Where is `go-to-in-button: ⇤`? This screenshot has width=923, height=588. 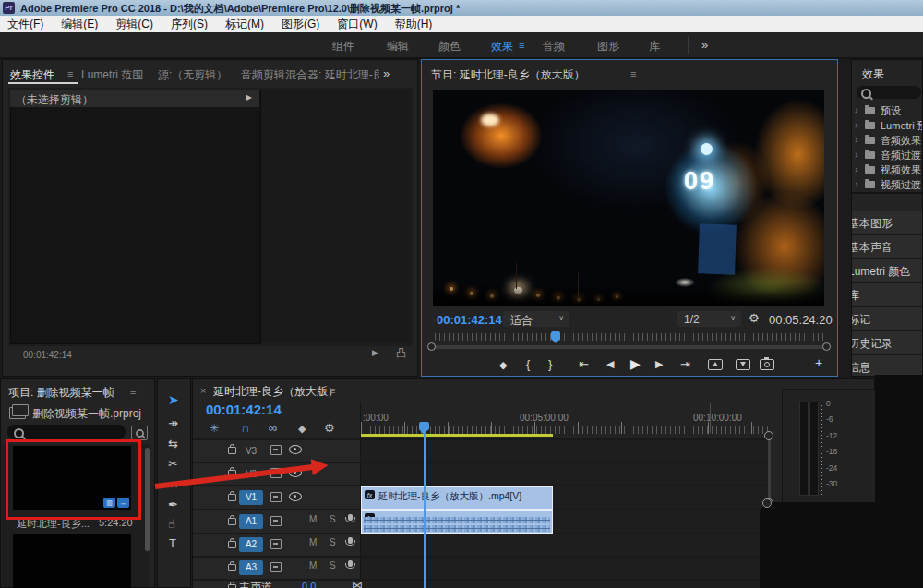 go-to-in-button: ⇤ is located at coordinates (583, 364).